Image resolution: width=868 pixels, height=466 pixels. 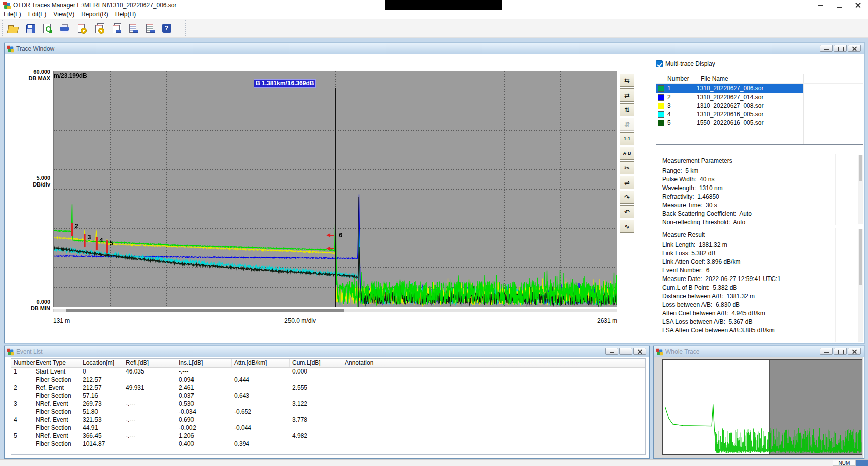 I want to click on event-table-row: Fiber Section57.160.0370.643, so click(x=328, y=396).